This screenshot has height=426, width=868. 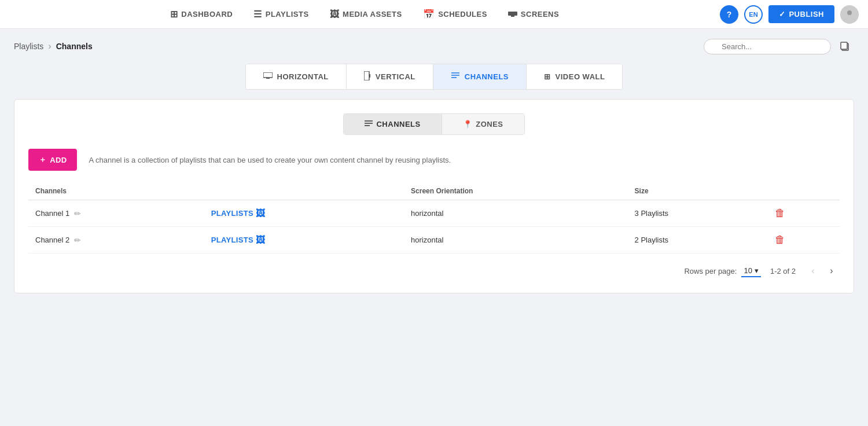 What do you see at coordinates (722, 271) in the screenshot?
I see `rows-per-page: Rows per page: 10 ▾` at bounding box center [722, 271].